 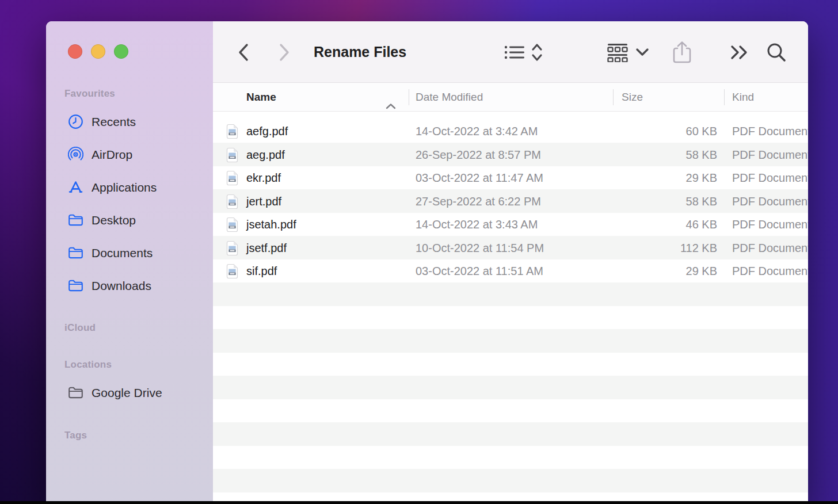 I want to click on sidebar-item-applications: Applications, so click(x=129, y=188).